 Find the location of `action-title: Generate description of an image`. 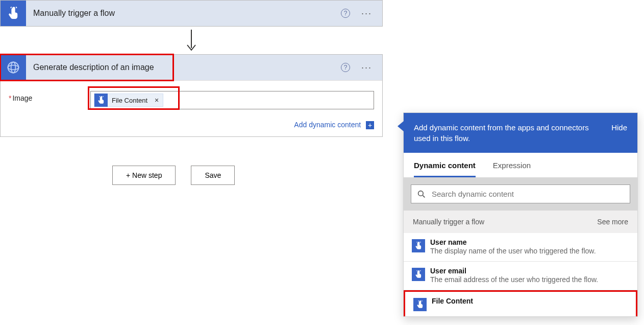

action-title: Generate description of an image is located at coordinates (184, 67).